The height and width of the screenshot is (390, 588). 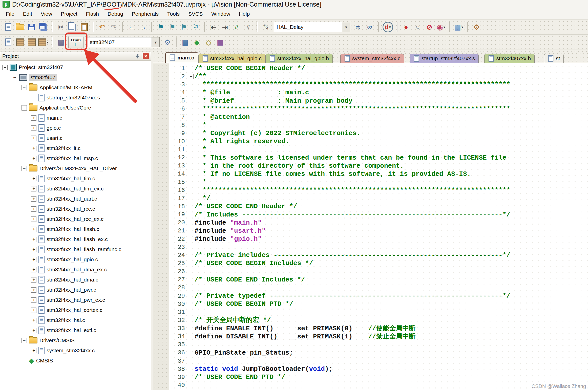 What do you see at coordinates (75, 67) in the screenshot?
I see `tree-item-project-stm32f407: −Project: stm32f407` at bounding box center [75, 67].